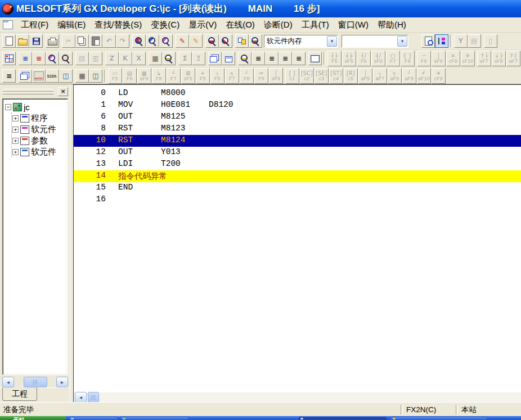 This screenshot has height=420, width=521. Describe the element at coordinates (375, 42) in the screenshot. I see `edit-target-combo: ▾` at that location.